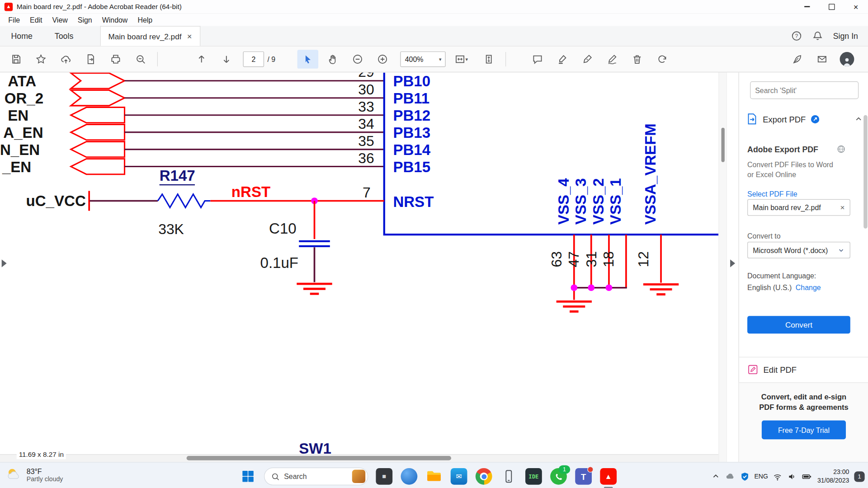  Describe the element at coordinates (609, 476) in the screenshot. I see `taskbar-acrobat: ▲` at that location.